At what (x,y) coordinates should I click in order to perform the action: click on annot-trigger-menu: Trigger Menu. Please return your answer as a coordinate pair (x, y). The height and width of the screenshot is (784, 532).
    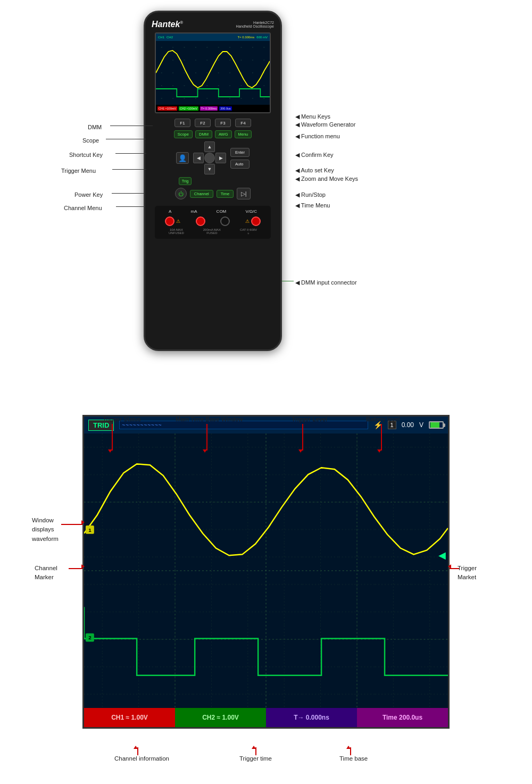
    Looking at the image, I should click on (79, 171).